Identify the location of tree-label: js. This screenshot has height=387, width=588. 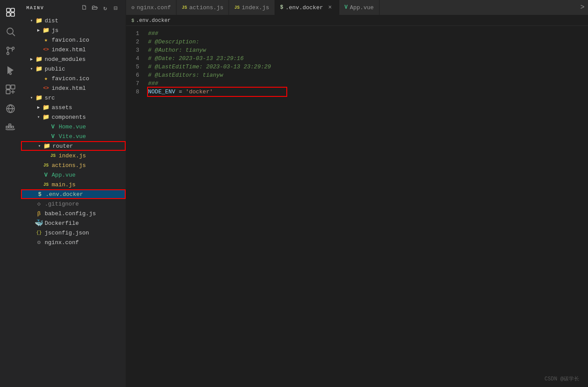
(55, 31).